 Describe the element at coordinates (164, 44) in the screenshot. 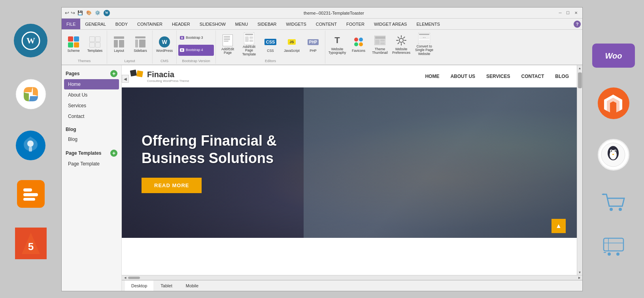

I see `wordpress-btn: W WordPress` at that location.